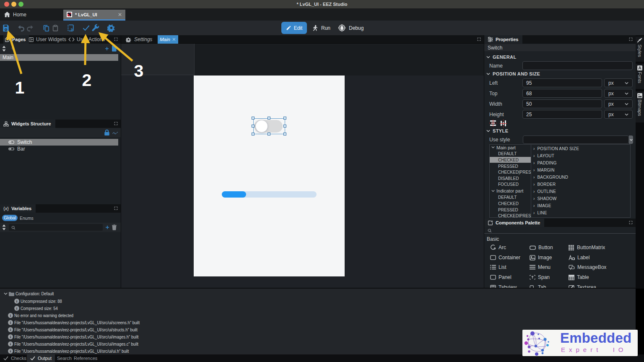 Image resolution: width=644 pixels, height=362 pixels. I want to click on svg-text: 3, so click(139, 71).